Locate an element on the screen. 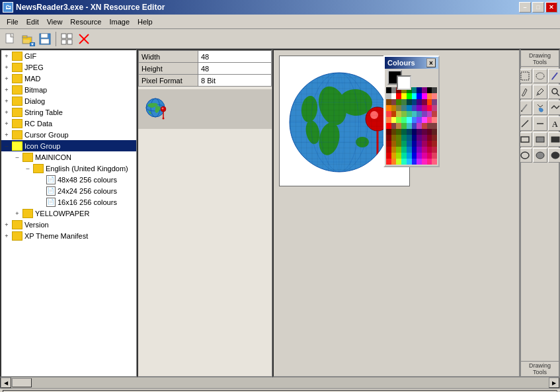  tree-item-24x24: 📄 24x24 256 colours is located at coordinates (69, 190).